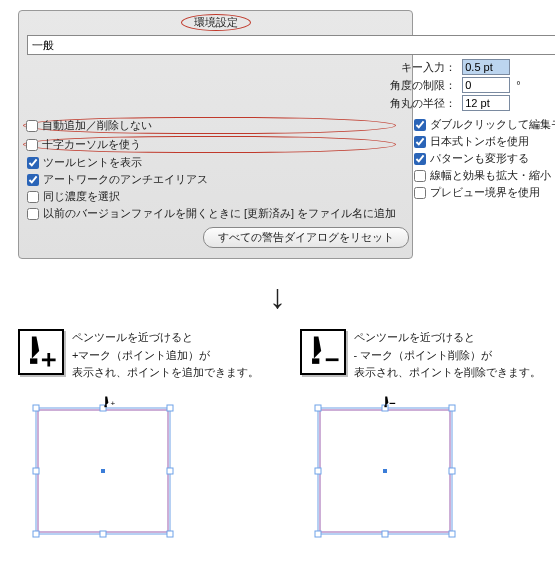 This screenshot has height=569, width=555. I want to click on checkbox-線幅と効果も拡大・縮小: 線幅と効果も拡大・縮小, so click(484, 176).